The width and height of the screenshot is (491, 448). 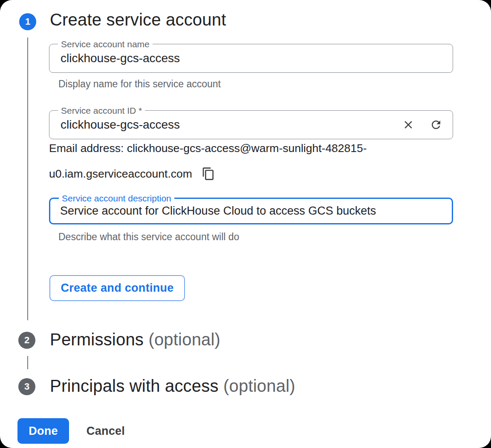 What do you see at coordinates (208, 161) in the screenshot?
I see `email-address-text: Email address: clickhouse-gcs-access@war…` at bounding box center [208, 161].